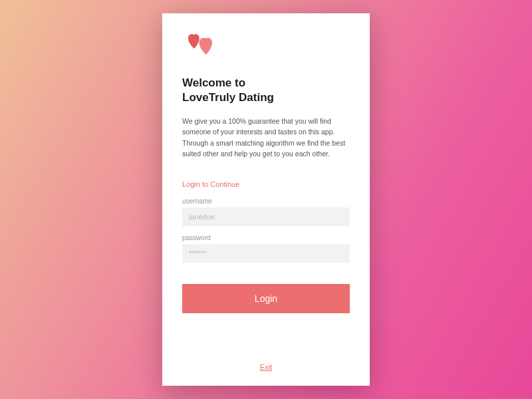 This screenshot has height=399, width=532. Describe the element at coordinates (266, 184) in the screenshot. I see `login-prompt: Login to Continue` at that location.